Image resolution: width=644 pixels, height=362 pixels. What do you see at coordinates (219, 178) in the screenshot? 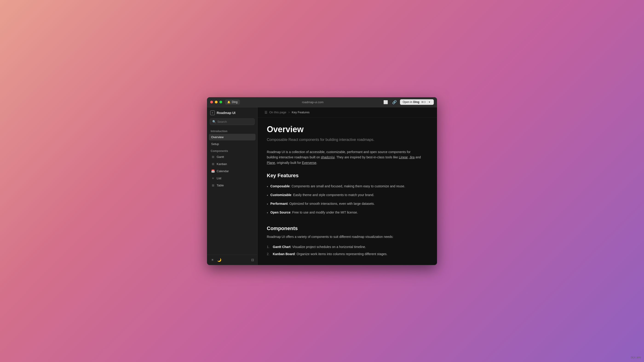
I see `list-label: List` at bounding box center [219, 178].